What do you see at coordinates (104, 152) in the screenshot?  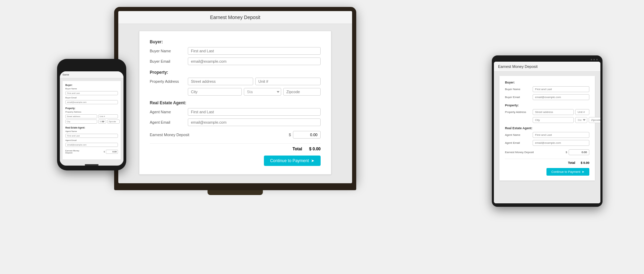 I see `phone-emd-dollar: $` at bounding box center [104, 152].